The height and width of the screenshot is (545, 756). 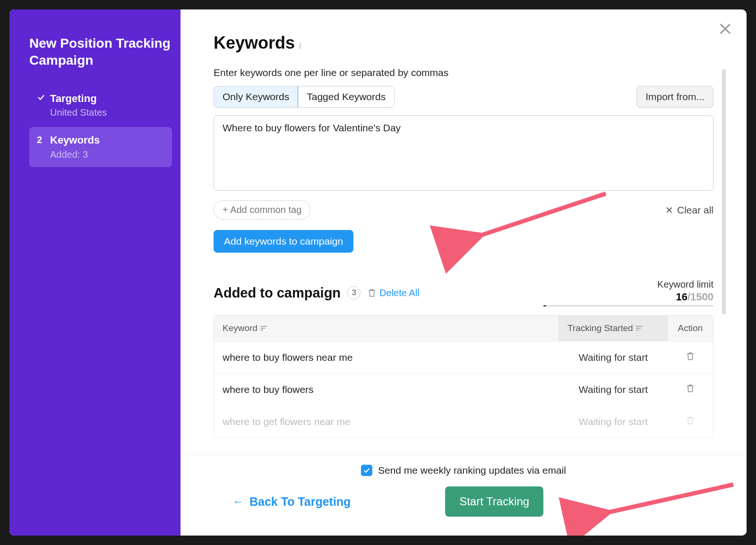 What do you see at coordinates (346, 97) in the screenshot?
I see `tab-tagged-keywords: Tagged Keywords` at bounding box center [346, 97].